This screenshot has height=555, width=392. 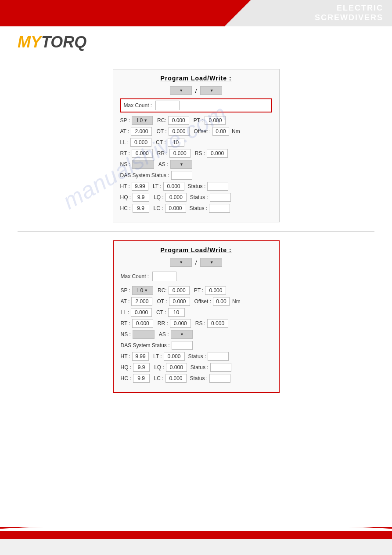 What do you see at coordinates (176, 142) in the screenshot?
I see `panel1-ct-value: 10` at bounding box center [176, 142].